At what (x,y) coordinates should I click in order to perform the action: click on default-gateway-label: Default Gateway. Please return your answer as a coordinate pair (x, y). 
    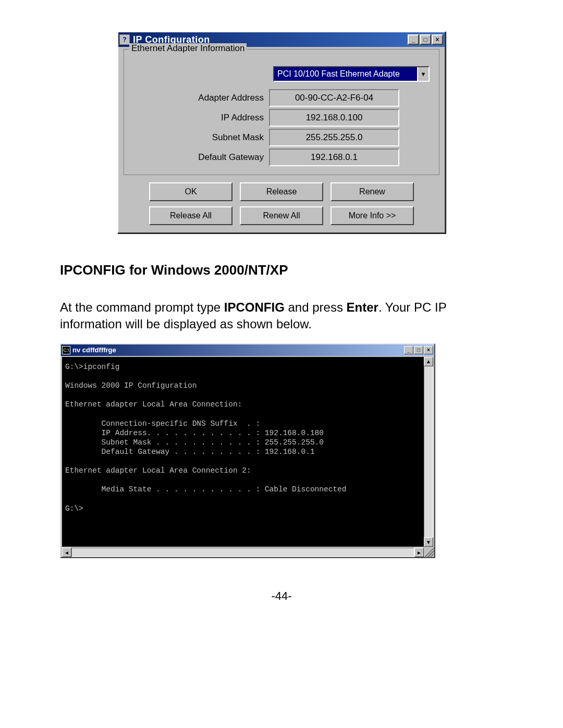
    Looking at the image, I should click on (201, 157).